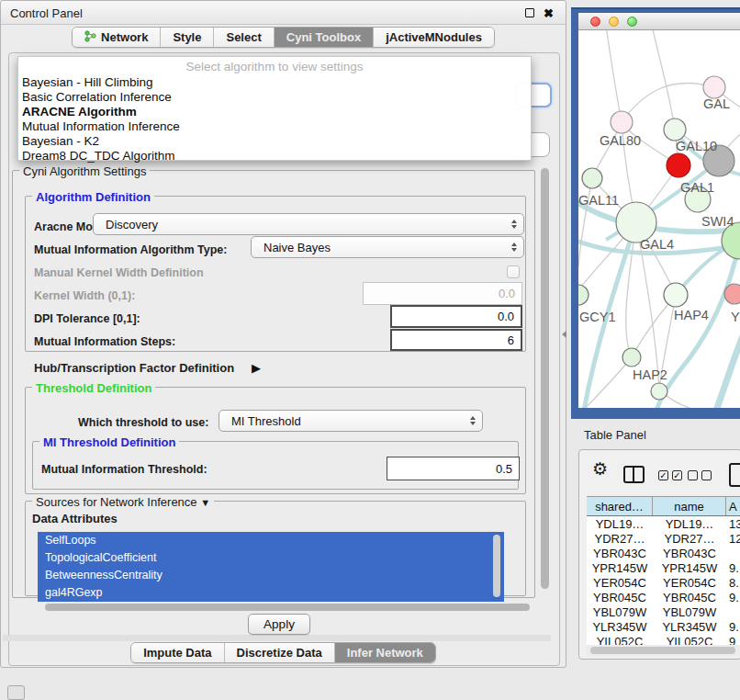  What do you see at coordinates (545, 383) in the screenshot?
I see `settings-vertical-scrollbar` at bounding box center [545, 383].